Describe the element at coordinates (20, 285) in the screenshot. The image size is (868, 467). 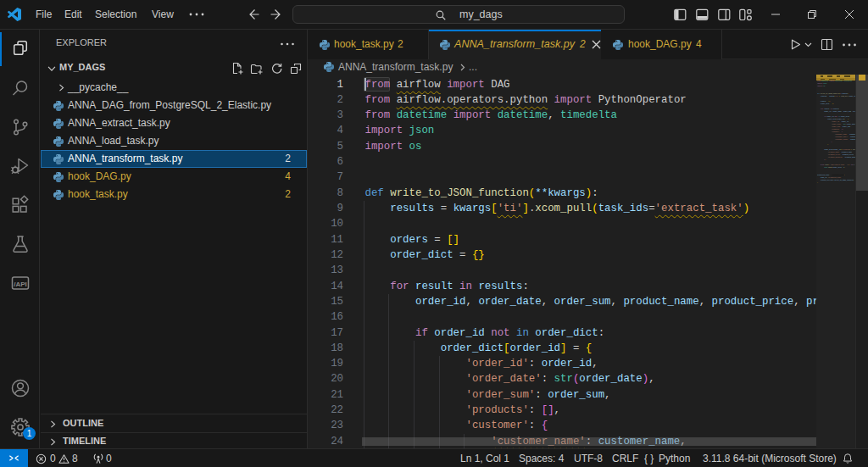
I see `svg-text: /API` at that location.